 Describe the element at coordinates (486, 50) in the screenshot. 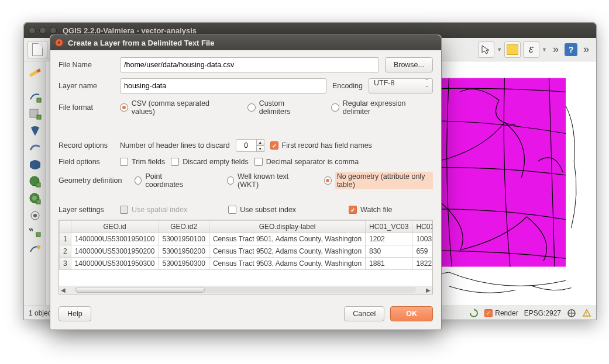

I see `select-tool-button` at that location.